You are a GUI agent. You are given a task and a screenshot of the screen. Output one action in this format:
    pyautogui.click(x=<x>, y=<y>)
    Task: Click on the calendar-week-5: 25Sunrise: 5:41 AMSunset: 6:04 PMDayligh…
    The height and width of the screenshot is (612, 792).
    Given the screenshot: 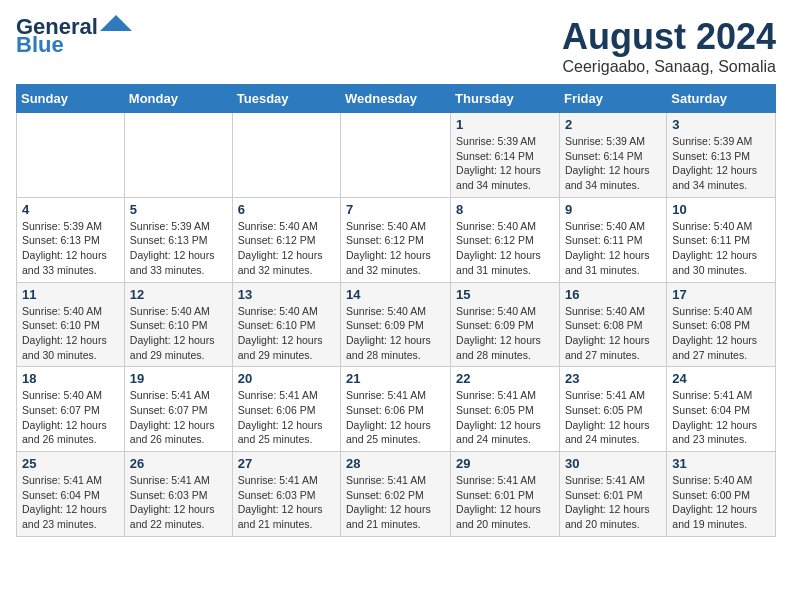 What is the action you would take?
    pyautogui.click(x=396, y=494)
    